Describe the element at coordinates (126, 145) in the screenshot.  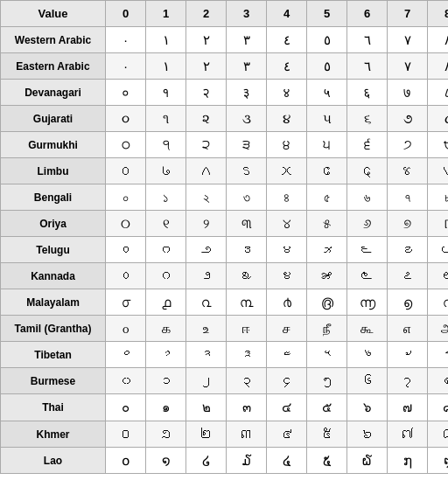
I see `digit-cell-0: ੦` at that location.